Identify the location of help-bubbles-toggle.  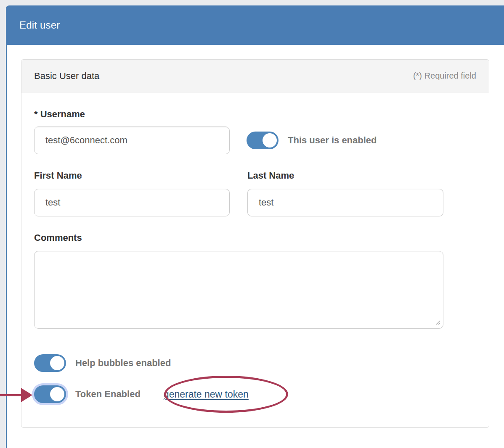
(50, 363).